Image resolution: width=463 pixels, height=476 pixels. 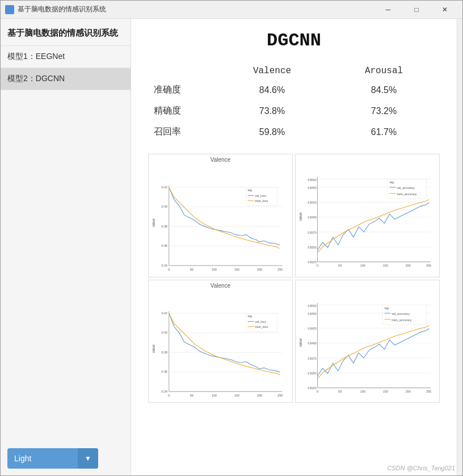 What do you see at coordinates (294, 111) in the screenshot?
I see `metric-row-precision: 精确度 73.8% 73.2%` at bounding box center [294, 111].